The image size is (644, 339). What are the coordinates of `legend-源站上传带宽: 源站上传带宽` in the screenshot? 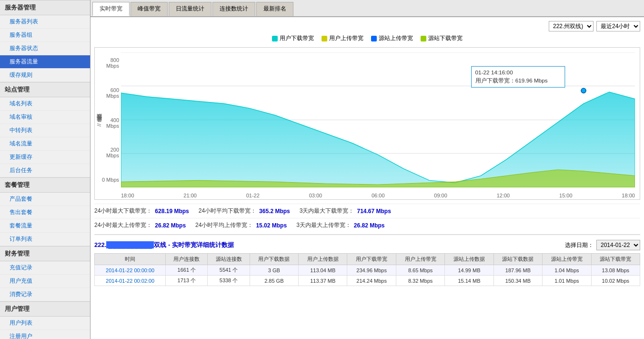 It's located at (392, 38).